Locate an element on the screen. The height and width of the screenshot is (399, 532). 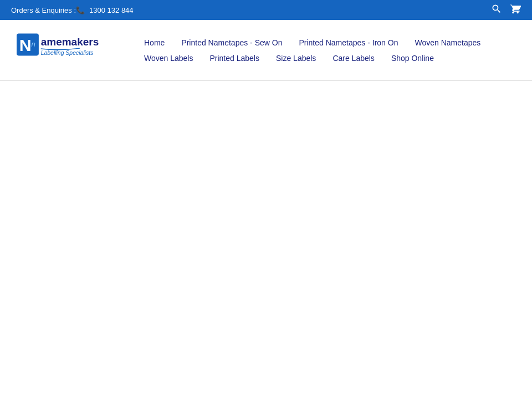
nav-link-woven-nametapes: Woven Nametapes is located at coordinates (448, 43).